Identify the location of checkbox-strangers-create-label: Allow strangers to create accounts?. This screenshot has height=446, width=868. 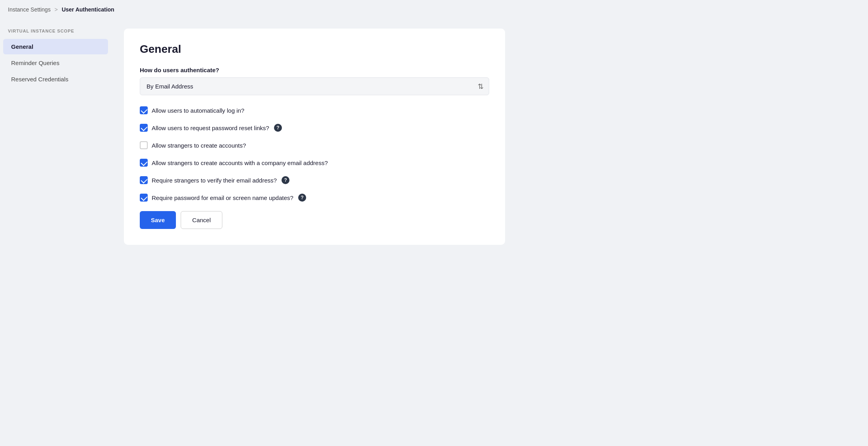
(199, 145).